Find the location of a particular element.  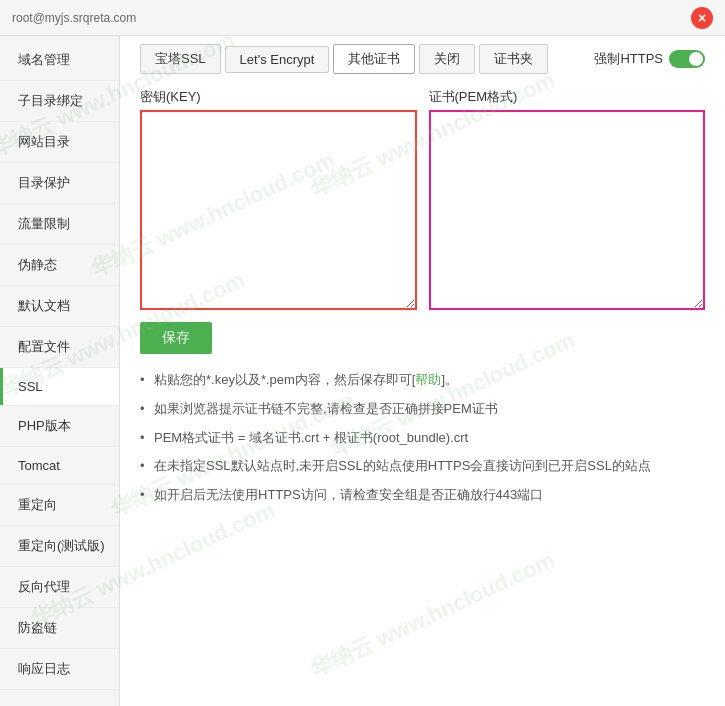

force-https-label: 强制HTTPS is located at coordinates (628, 59).